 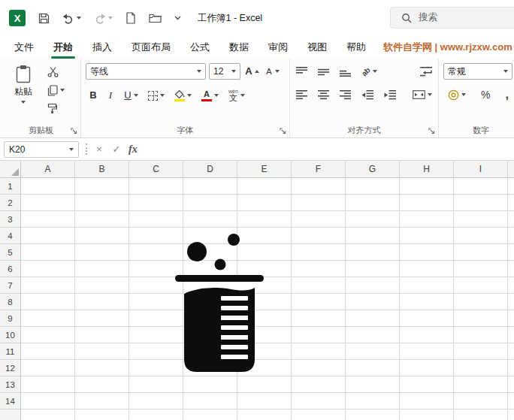 I want to click on format-painter-button, so click(x=56, y=108).